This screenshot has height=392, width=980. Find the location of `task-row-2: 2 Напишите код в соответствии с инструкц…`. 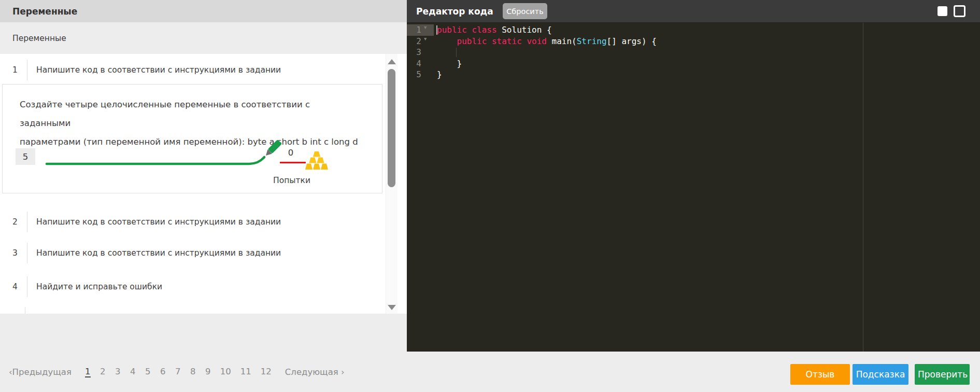

task-row-2: 2 Напишите код в соответствии с инструкц… is located at coordinates (191, 222).